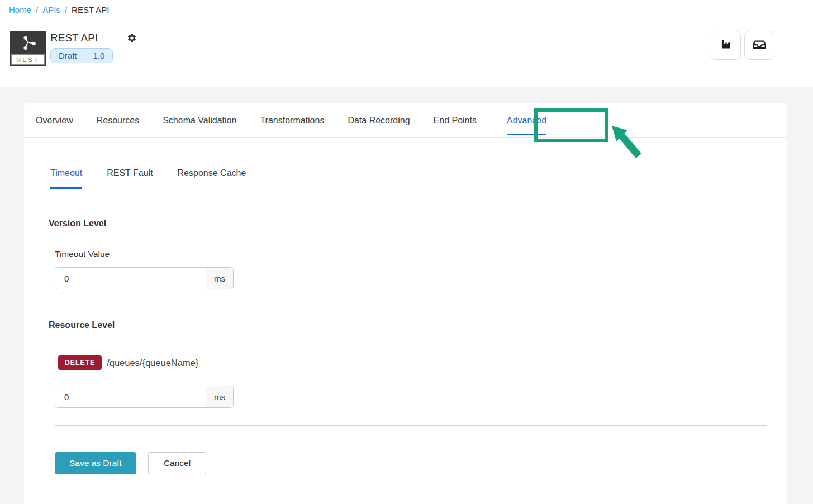 The image size is (813, 504). I want to click on status-badge: Draft, so click(68, 56).